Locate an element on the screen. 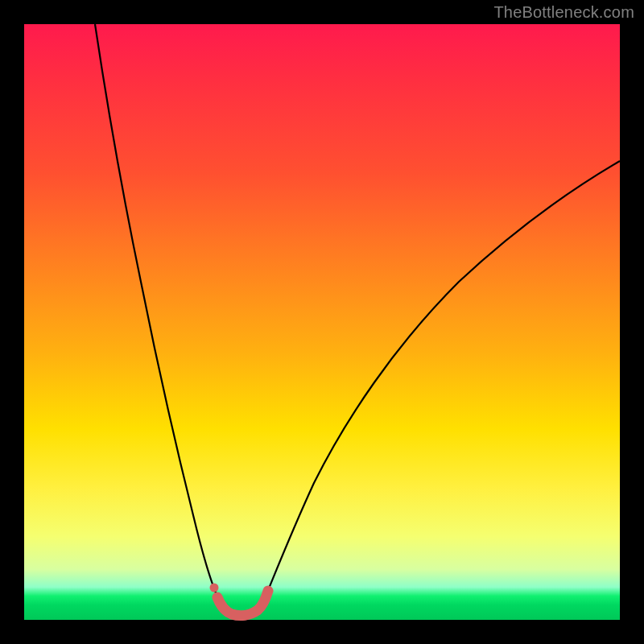 The width and height of the screenshot is (644, 644). highlight-dot is located at coordinates (214, 588).